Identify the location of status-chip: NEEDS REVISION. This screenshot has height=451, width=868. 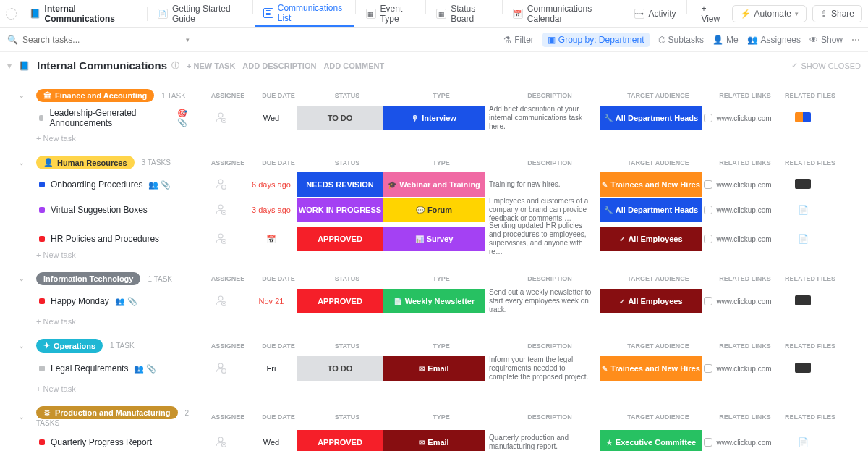
(340, 185).